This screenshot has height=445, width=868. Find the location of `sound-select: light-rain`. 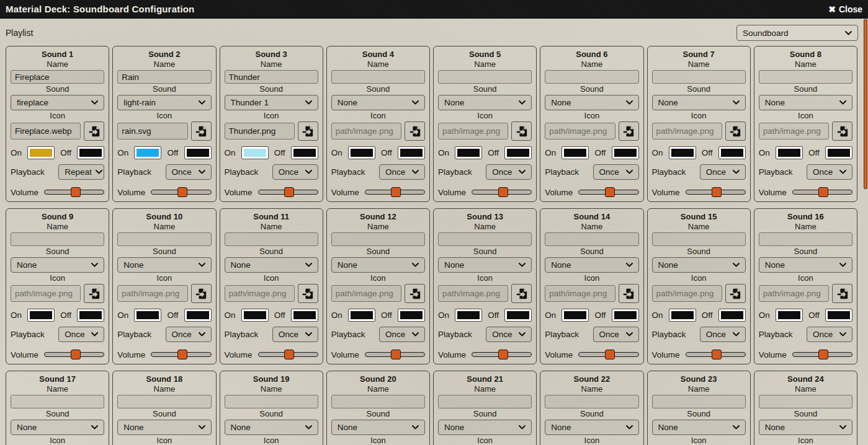

sound-select: light-rain is located at coordinates (164, 103).